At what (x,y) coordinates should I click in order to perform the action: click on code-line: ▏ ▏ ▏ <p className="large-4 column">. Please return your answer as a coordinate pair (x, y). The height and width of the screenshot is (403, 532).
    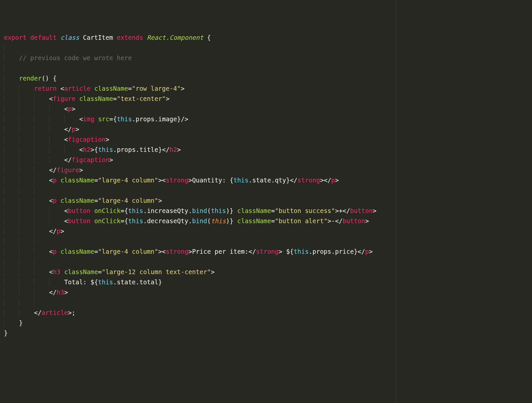
    Looking at the image, I should click on (83, 201).